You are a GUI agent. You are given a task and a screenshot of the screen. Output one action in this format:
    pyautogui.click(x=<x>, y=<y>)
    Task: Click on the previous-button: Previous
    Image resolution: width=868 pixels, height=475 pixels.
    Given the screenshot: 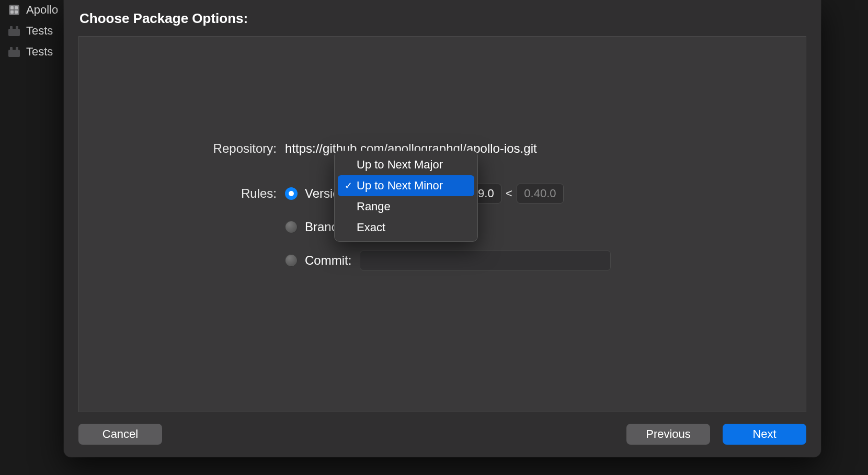 What is the action you would take?
    pyautogui.click(x=668, y=434)
    